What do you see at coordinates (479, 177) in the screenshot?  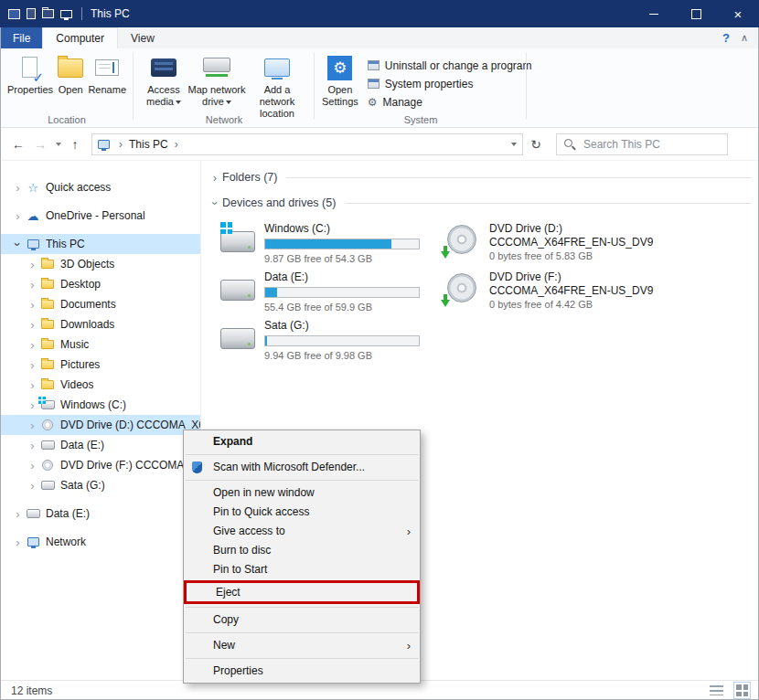 I see `folders-group-header: › Folders (7)` at bounding box center [479, 177].